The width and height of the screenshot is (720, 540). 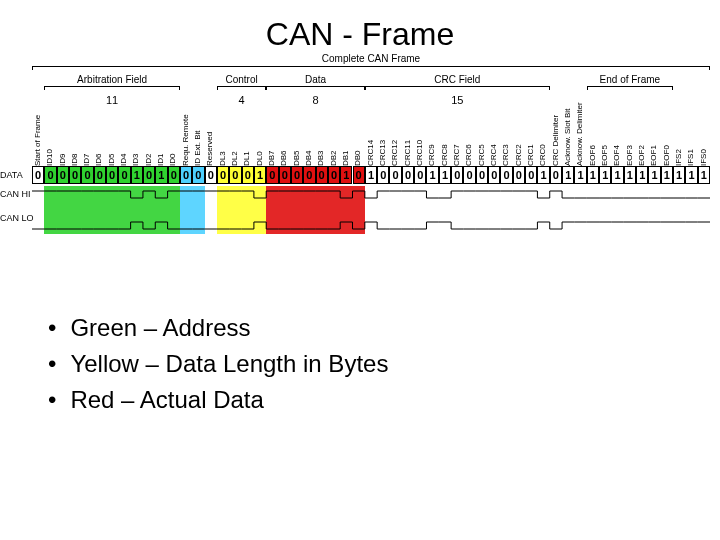 What do you see at coordinates (678, 158) in the screenshot?
I see `column-label: IFS2` at bounding box center [678, 158].